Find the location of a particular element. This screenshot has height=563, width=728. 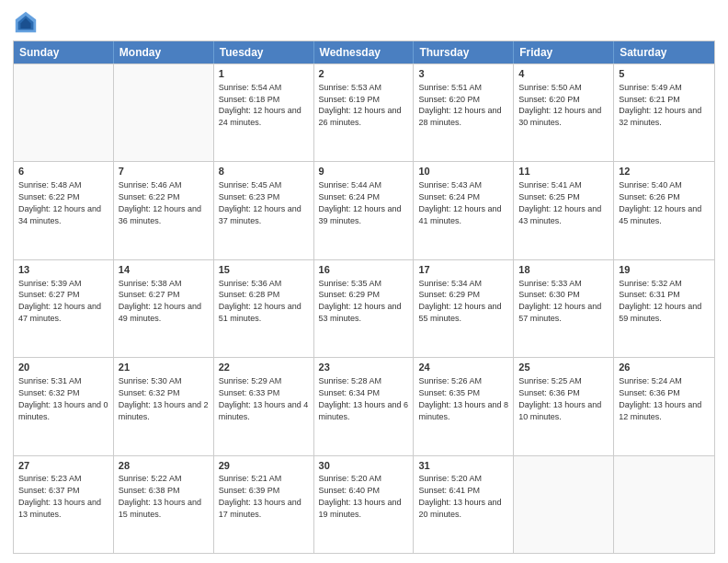

header-day-wednesday: Wednesday is located at coordinates (364, 52).